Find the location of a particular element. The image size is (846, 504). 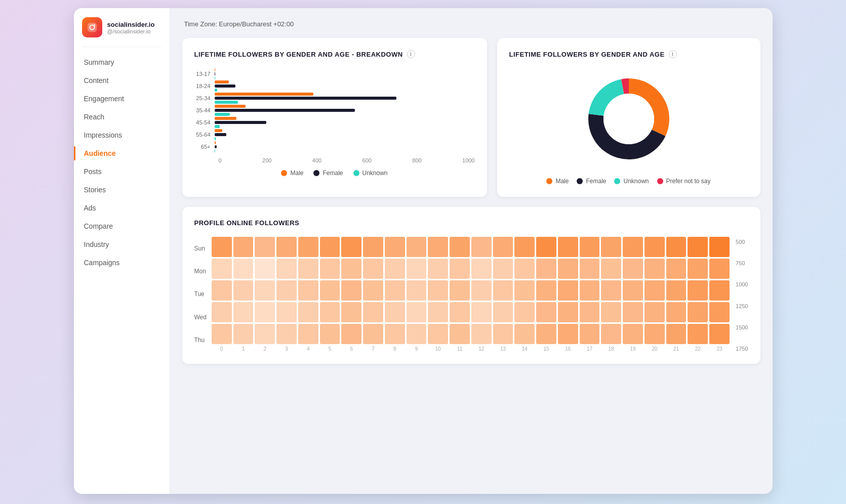

brand-header: socialinsider.io @/socialinsider.io is located at coordinates (122, 27).